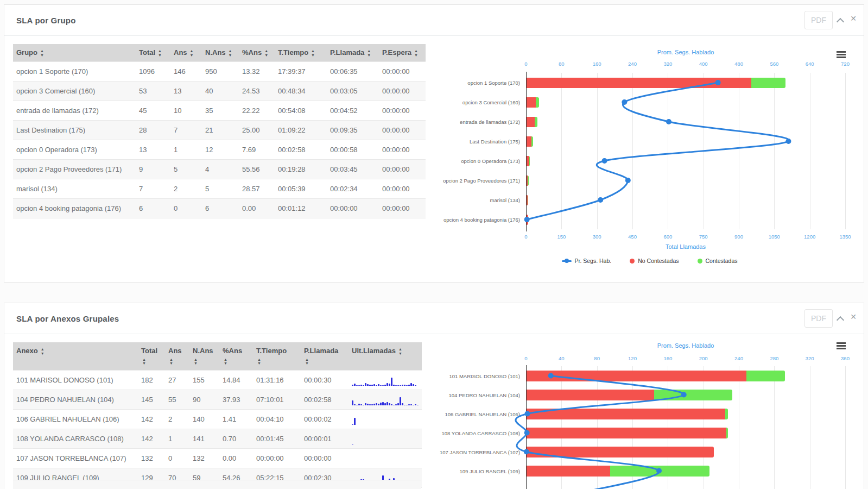 This screenshot has height=489, width=868. I want to click on table-cell: 28.57, so click(257, 189).